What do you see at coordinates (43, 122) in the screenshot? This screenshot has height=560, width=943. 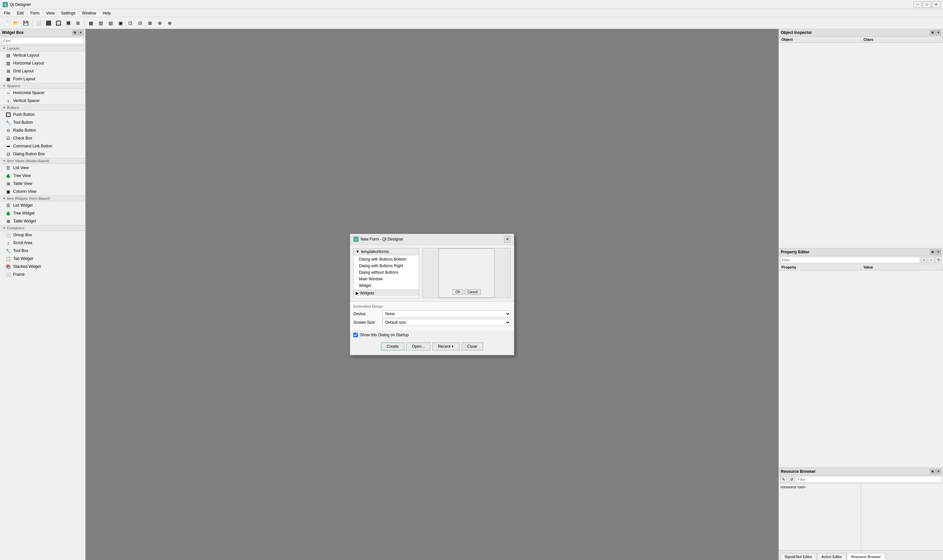 I see `widget-tool-button: 🔧 Tool Button` at bounding box center [43, 122].